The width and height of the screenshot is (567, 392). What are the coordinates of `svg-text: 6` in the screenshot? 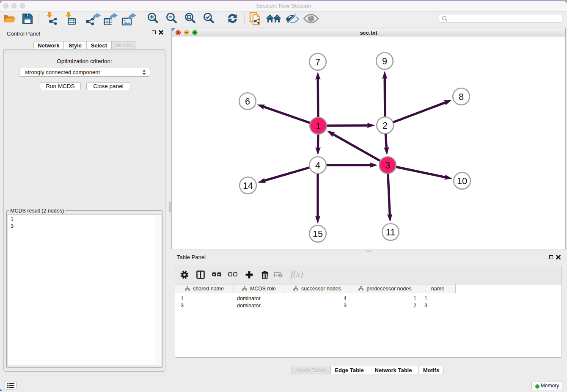 It's located at (248, 102).